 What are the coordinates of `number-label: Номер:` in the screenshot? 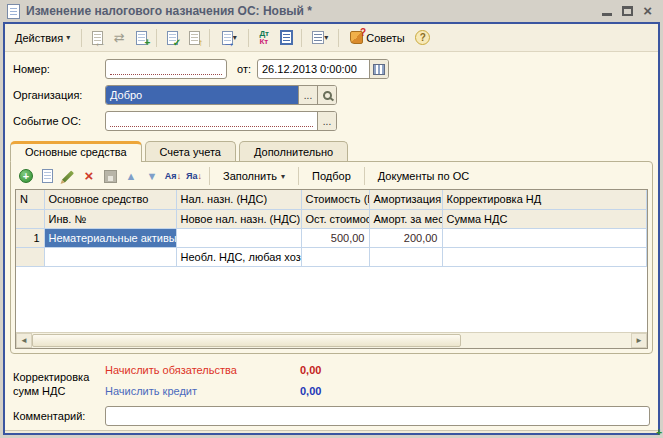 It's located at (59, 69).